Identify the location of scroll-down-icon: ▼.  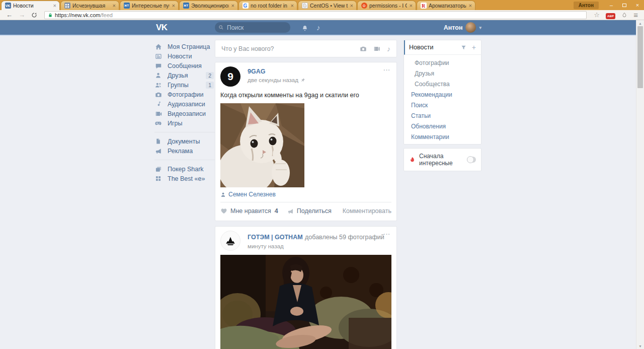
(640, 346).